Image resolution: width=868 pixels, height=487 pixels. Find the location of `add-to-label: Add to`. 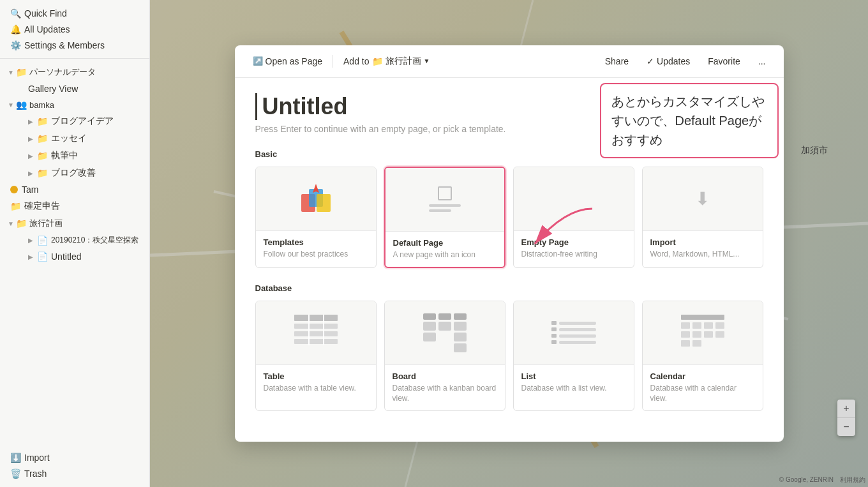

add-to-label: Add to is located at coordinates (356, 61).